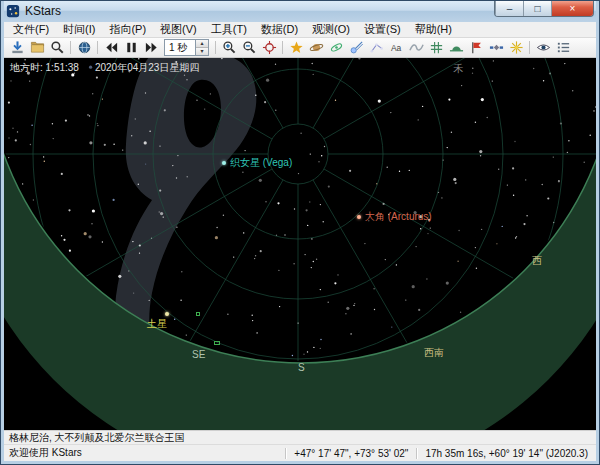  Describe the element at coordinates (300, 452) in the screenshot. I see `status-bar: 欢迎使用 KStars +47° 17' 47", +73° 53' 02" 1…` at that location.